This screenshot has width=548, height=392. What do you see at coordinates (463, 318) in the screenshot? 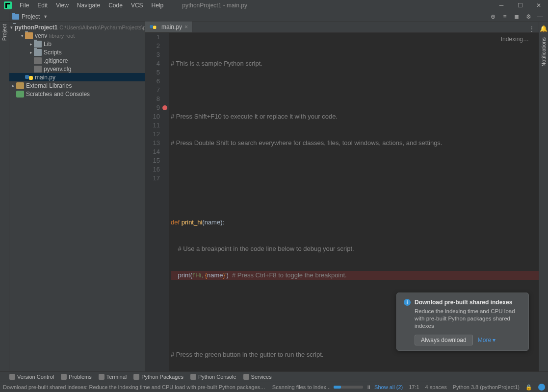
I see `popup-body: Reduce the indexing time and CPU load wi…` at bounding box center [463, 318].